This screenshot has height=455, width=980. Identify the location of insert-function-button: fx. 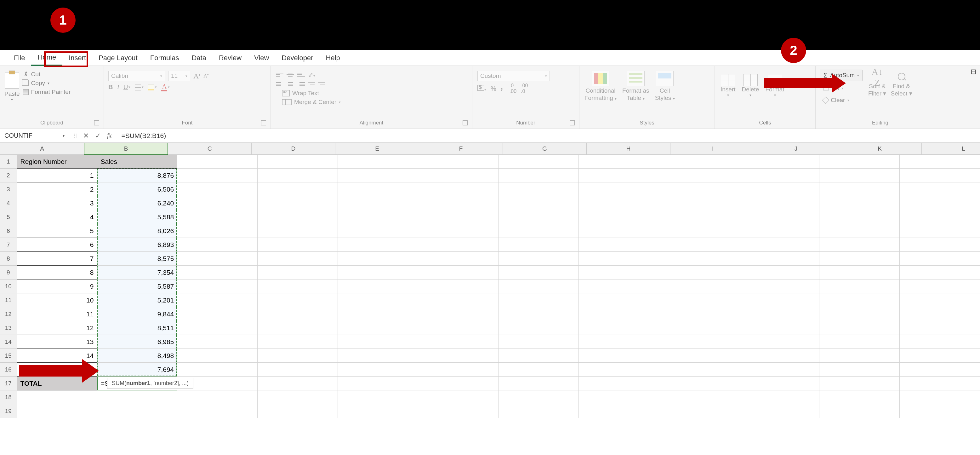
(109, 136).